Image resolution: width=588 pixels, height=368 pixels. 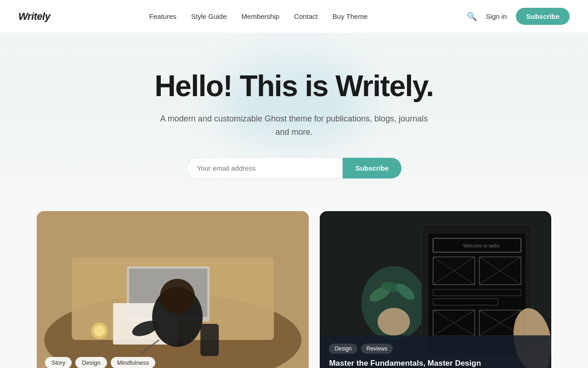 I want to click on navigation: Writely Features Style Guide Membership …, so click(x=294, y=17).